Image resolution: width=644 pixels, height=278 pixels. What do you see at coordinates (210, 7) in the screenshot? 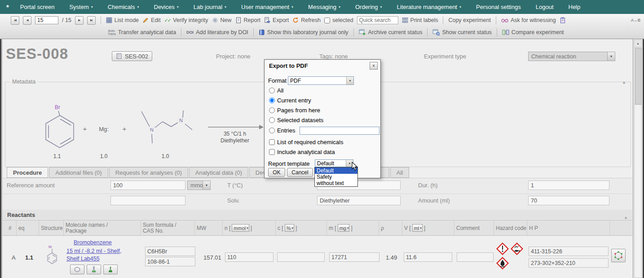
I see `menu-item-lab-journal: Lab journal▾` at bounding box center [210, 7].